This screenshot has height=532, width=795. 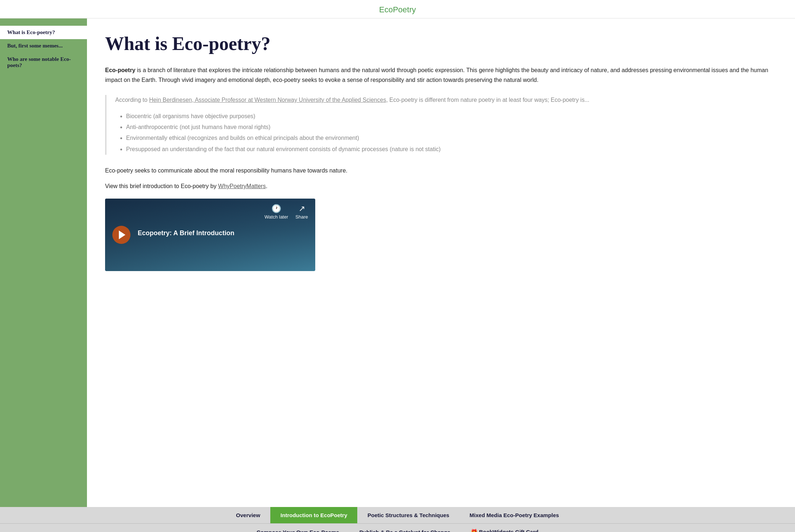 I want to click on nav-item-bookwidgets: 🎁 BookWidgets Gift Card, so click(x=504, y=528).